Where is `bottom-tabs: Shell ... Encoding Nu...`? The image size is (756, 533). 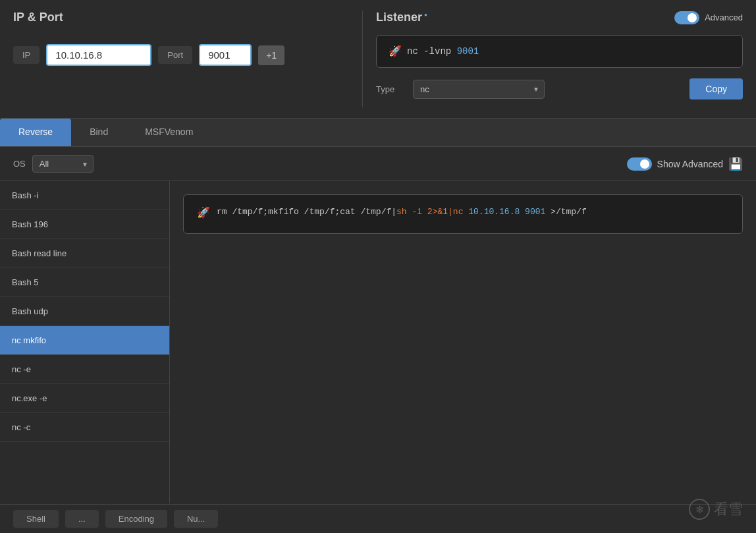 bottom-tabs: Shell ... Encoding Nu... is located at coordinates (378, 519).